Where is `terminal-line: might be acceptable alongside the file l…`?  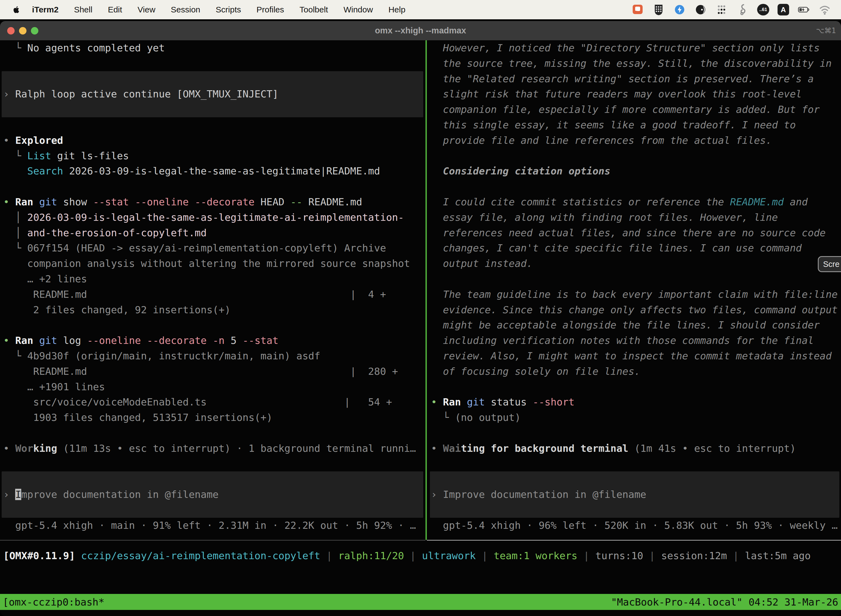
terminal-line: might be acceptable alongside the file l… is located at coordinates (636, 325).